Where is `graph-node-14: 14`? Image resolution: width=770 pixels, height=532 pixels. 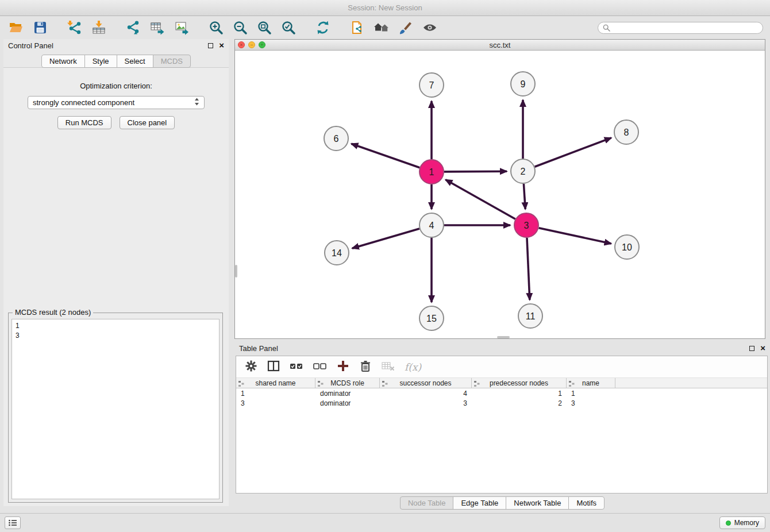
graph-node-14: 14 is located at coordinates (337, 253).